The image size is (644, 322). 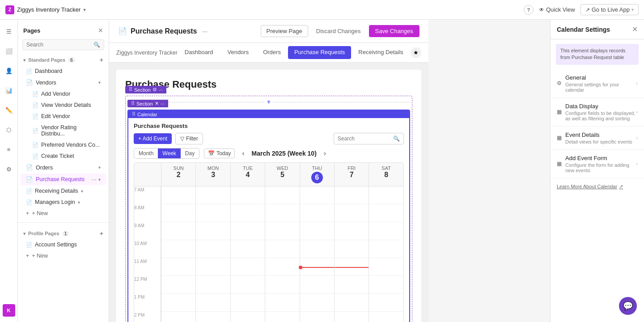 What do you see at coordinates (268, 102) in the screenshot?
I see `add-section-above-btn: +` at bounding box center [268, 102].